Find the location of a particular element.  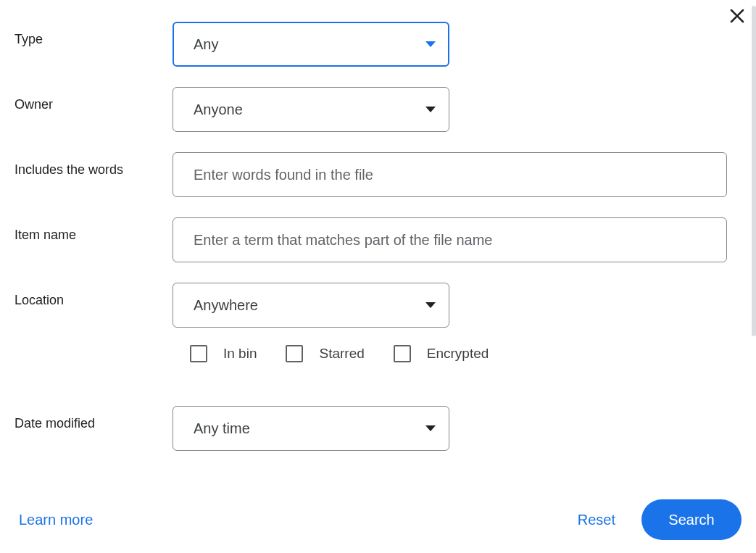

item-name-input is located at coordinates (449, 240).